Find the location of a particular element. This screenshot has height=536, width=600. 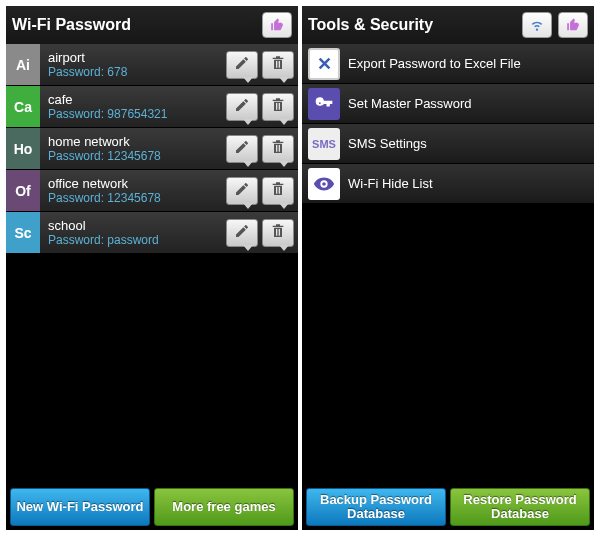

network-password: Password: password is located at coordinates (137, 240).